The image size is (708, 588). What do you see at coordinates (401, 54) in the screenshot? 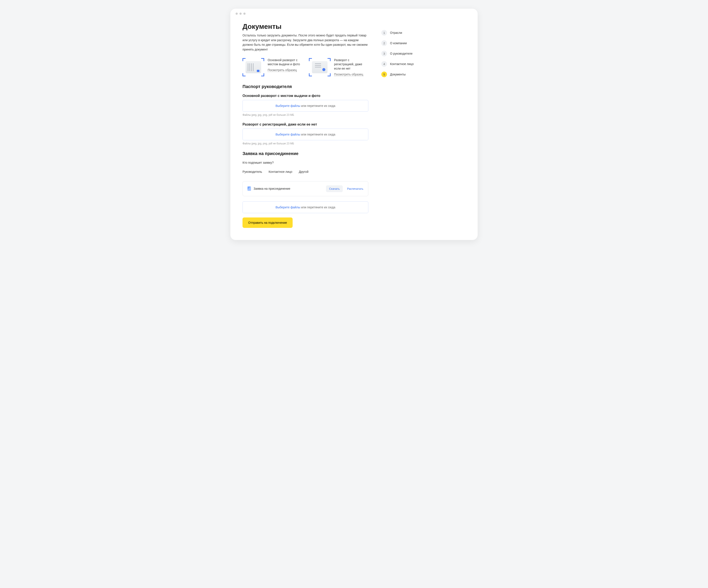
I see `step-label: О руководителе` at bounding box center [401, 54].